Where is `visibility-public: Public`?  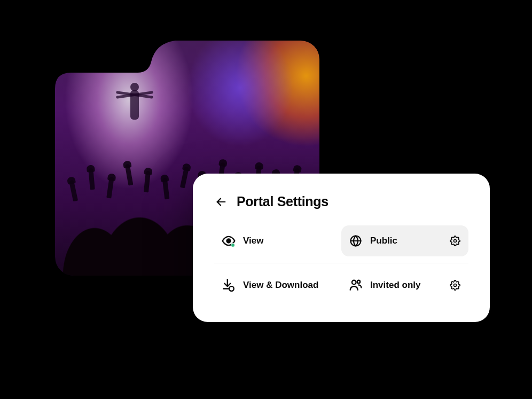 visibility-public: Public is located at coordinates (405, 241).